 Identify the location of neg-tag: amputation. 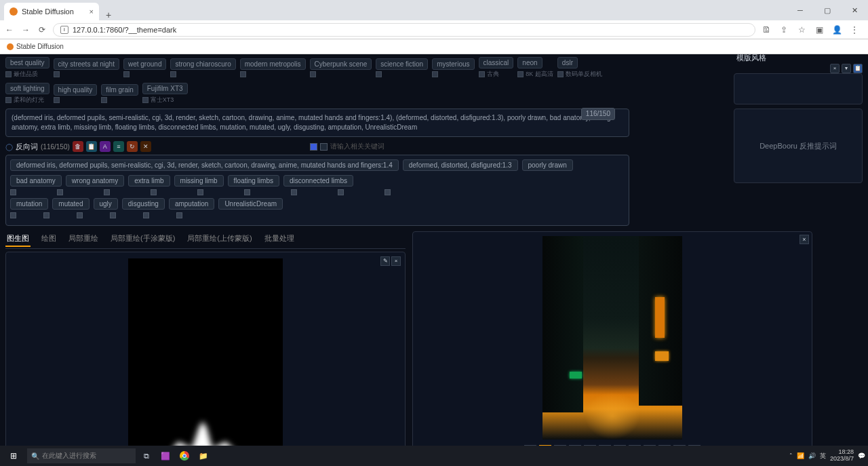
(191, 203).